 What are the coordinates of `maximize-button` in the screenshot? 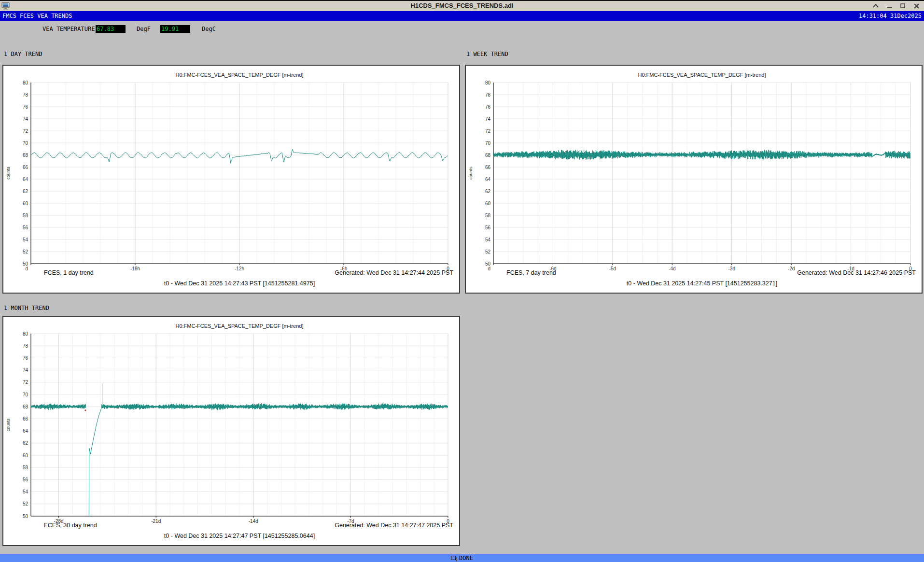 It's located at (903, 6).